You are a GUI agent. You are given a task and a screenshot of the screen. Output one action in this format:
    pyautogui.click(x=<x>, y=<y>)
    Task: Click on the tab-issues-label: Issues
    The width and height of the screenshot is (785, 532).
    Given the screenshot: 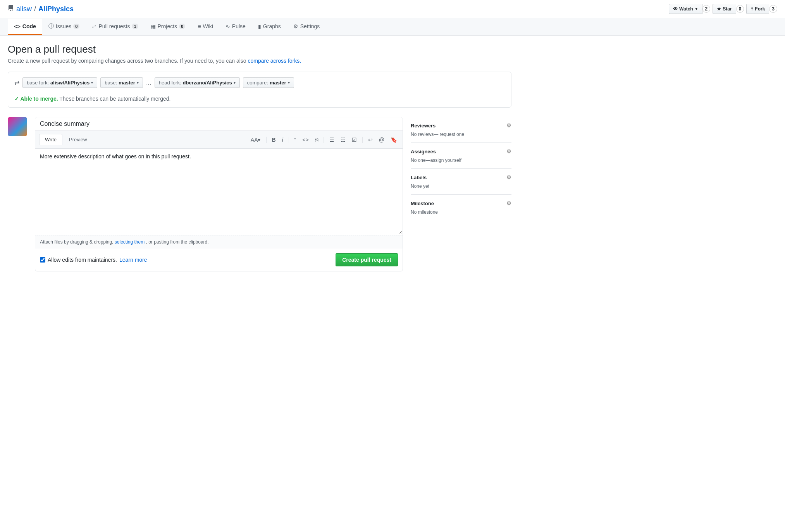 What is the action you would take?
    pyautogui.click(x=64, y=26)
    